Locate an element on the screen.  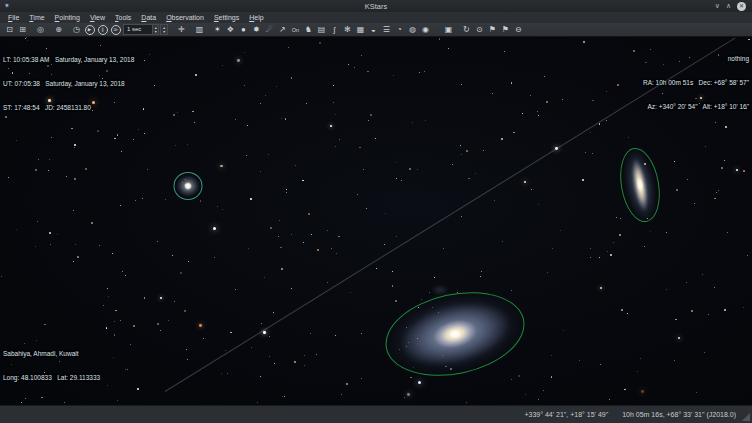
horizon-ground-icon: ◒ is located at coordinates (374, 30).